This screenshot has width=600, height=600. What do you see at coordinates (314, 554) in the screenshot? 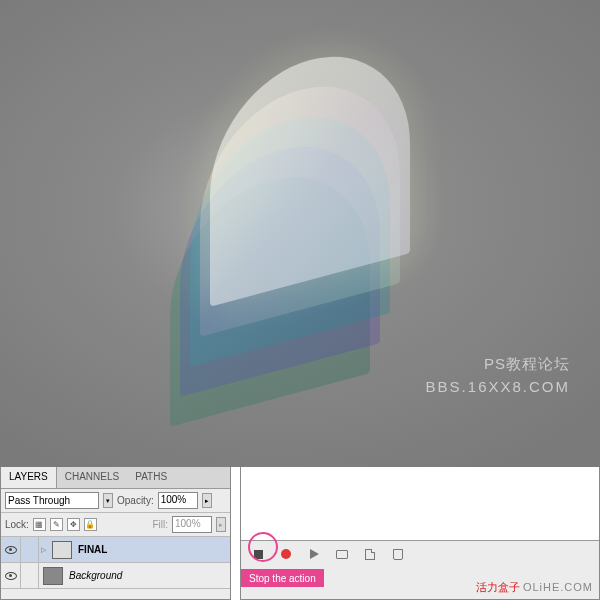
I see `play-button` at bounding box center [314, 554].